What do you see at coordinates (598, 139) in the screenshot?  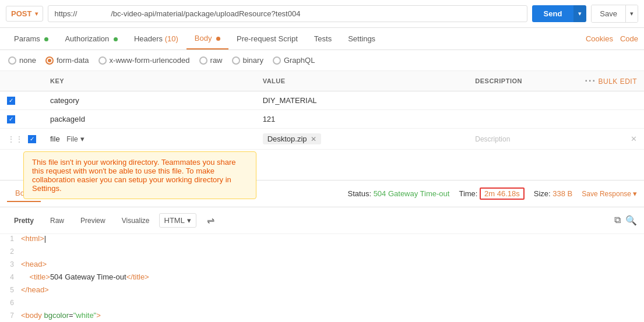 I see `row3-action-cell: ✕` at bounding box center [598, 139].